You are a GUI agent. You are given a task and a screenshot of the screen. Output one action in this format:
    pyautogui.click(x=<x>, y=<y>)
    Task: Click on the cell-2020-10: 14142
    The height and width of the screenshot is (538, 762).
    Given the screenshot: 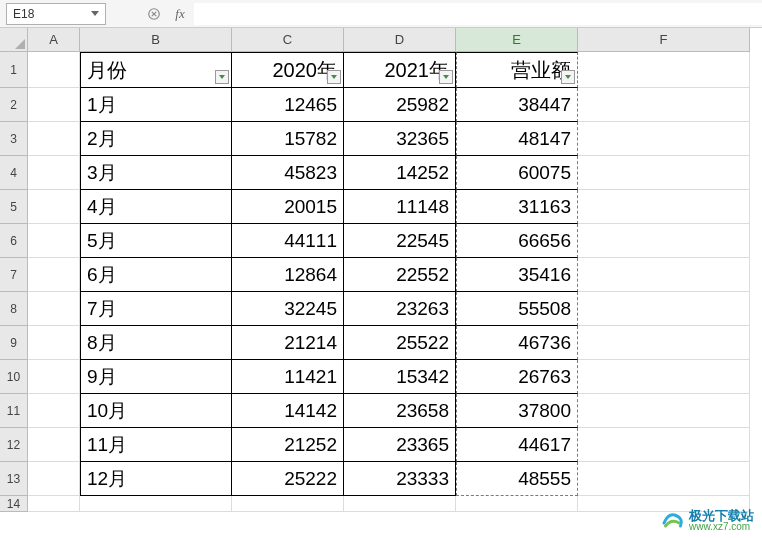 What is the action you would take?
    pyautogui.click(x=288, y=411)
    